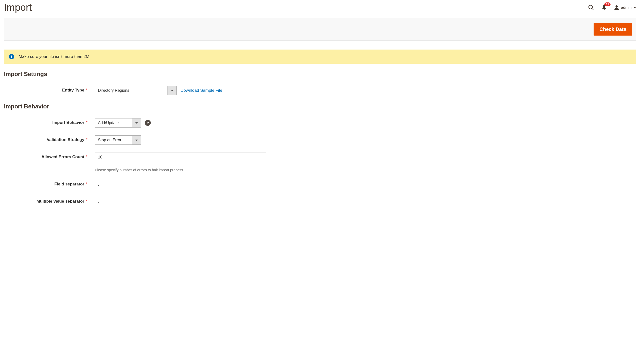  Describe the element at coordinates (50, 156) in the screenshot. I see `allowed-errors-label: Allowed Errors Count*` at that location.